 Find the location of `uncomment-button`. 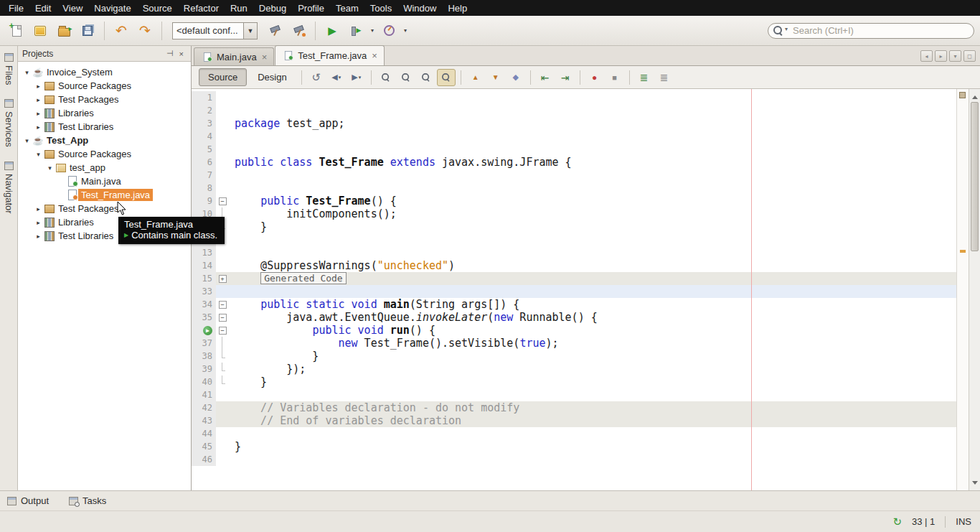

uncomment-button is located at coordinates (664, 78).